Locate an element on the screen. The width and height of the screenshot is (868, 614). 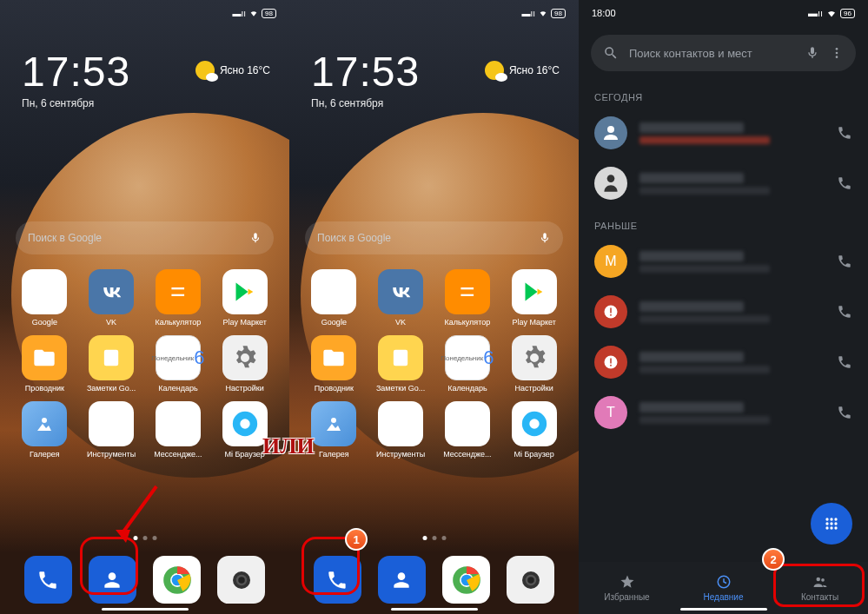
dock is located at coordinates (144, 580).